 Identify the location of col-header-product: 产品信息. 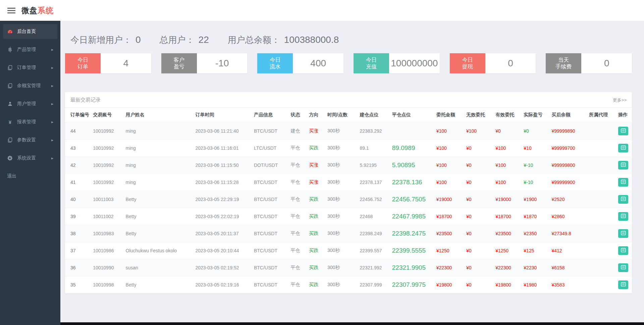
(272, 115).